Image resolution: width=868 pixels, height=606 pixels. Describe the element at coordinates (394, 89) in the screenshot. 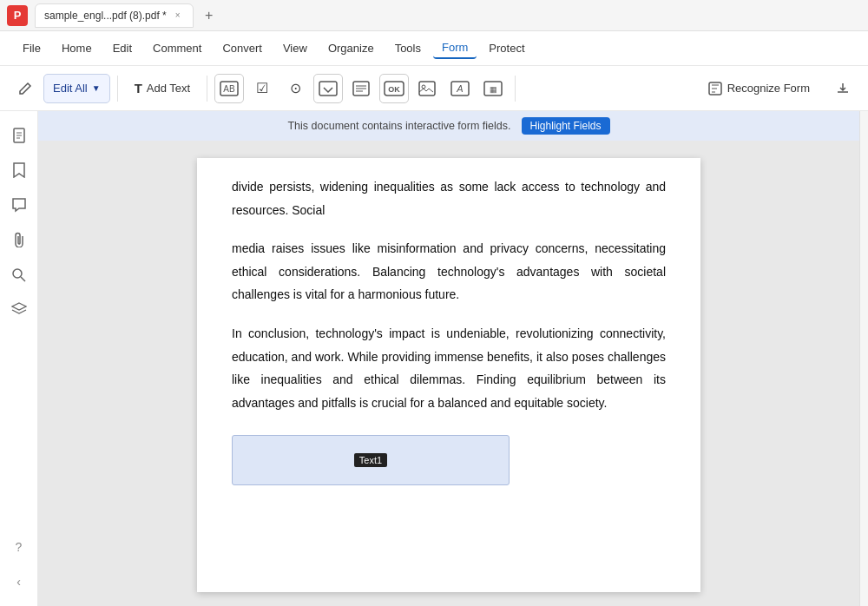

I see `button-icon: OK` at that location.